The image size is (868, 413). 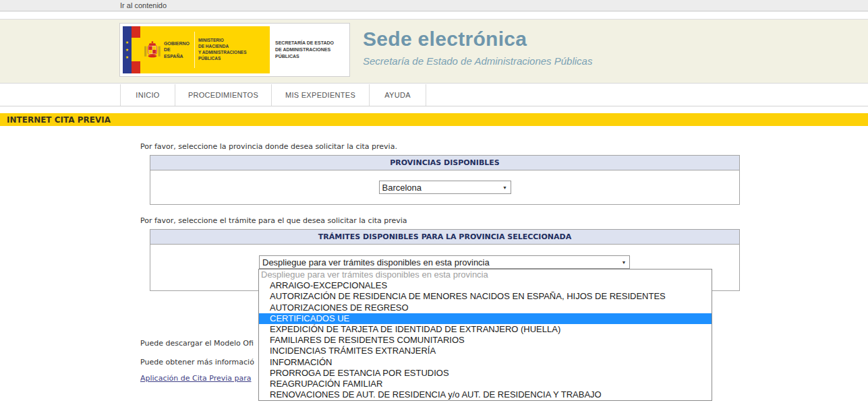 What do you see at coordinates (434, 120) in the screenshot?
I see `section-banner: INTERNET CITA PREVIA` at bounding box center [434, 120].